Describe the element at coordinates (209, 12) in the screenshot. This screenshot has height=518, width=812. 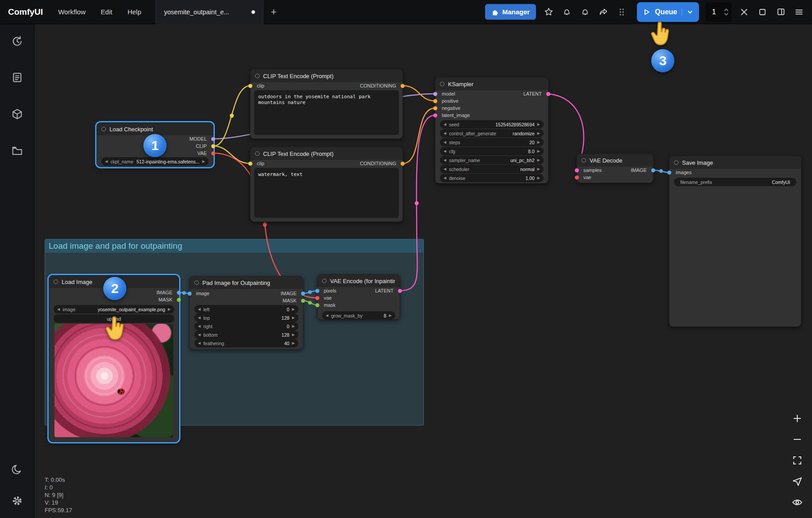
I see `workflow-tab: yosemite_outpaint_e...` at that location.